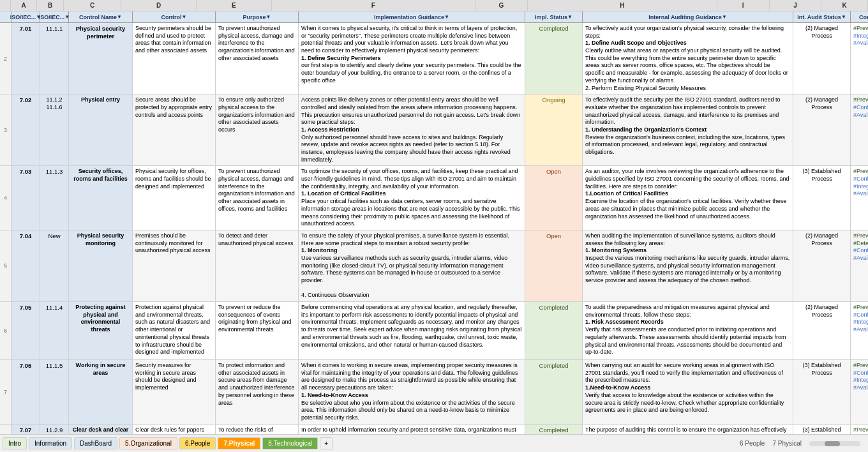 This screenshot has height=452, width=868. I want to click on filter-h: Internal Auditing Guidance ▼, so click(688, 17).